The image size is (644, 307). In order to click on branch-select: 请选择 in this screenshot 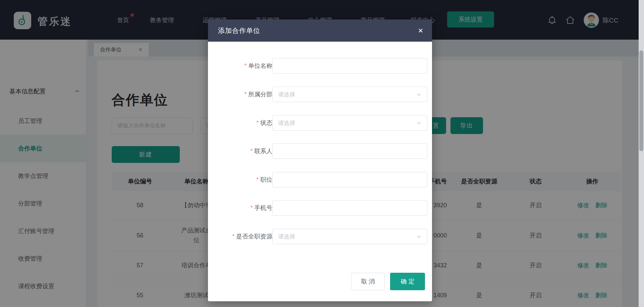, I will do `click(350, 94)`.